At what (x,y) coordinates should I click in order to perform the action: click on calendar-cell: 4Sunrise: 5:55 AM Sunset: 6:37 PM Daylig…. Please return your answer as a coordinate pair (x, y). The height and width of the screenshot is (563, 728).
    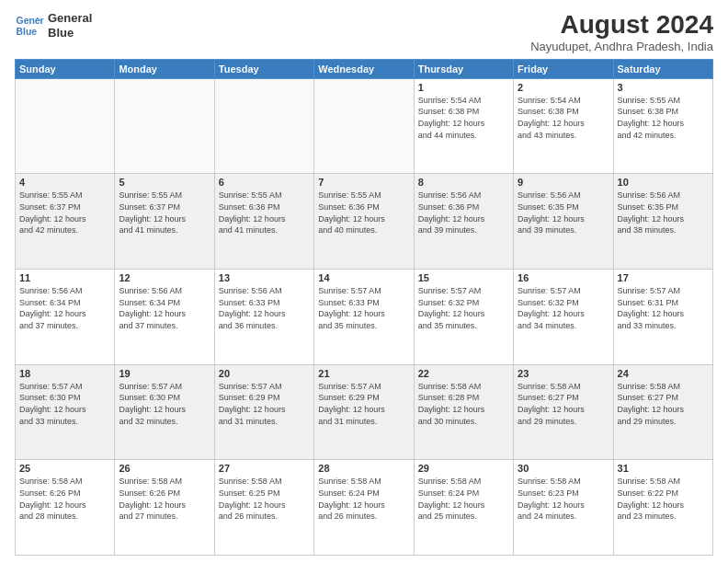
    Looking at the image, I should click on (65, 222).